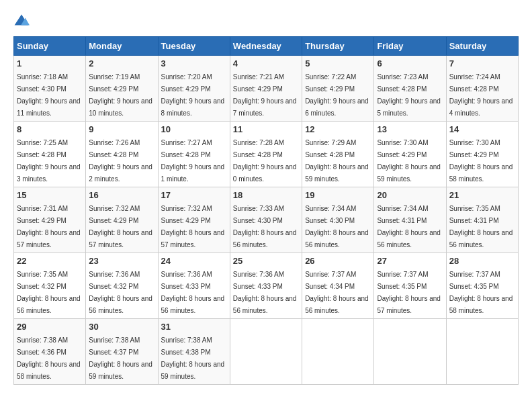 This screenshot has height=411, width=532. I want to click on day-number: 5, so click(338, 63).